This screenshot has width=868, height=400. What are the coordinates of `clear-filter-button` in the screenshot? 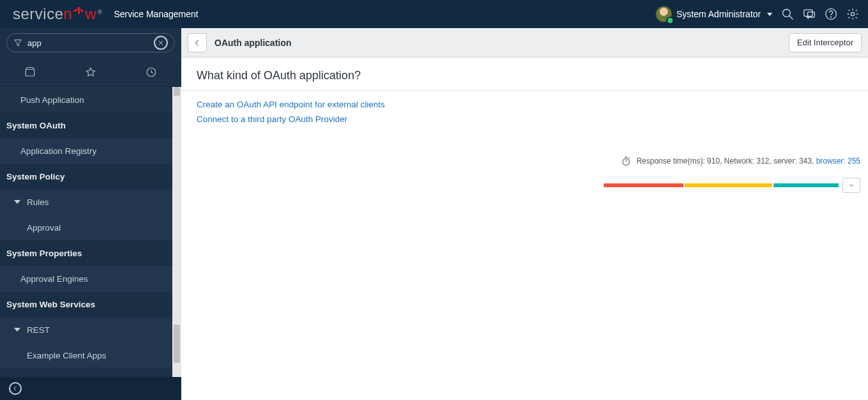 It's located at (161, 43).